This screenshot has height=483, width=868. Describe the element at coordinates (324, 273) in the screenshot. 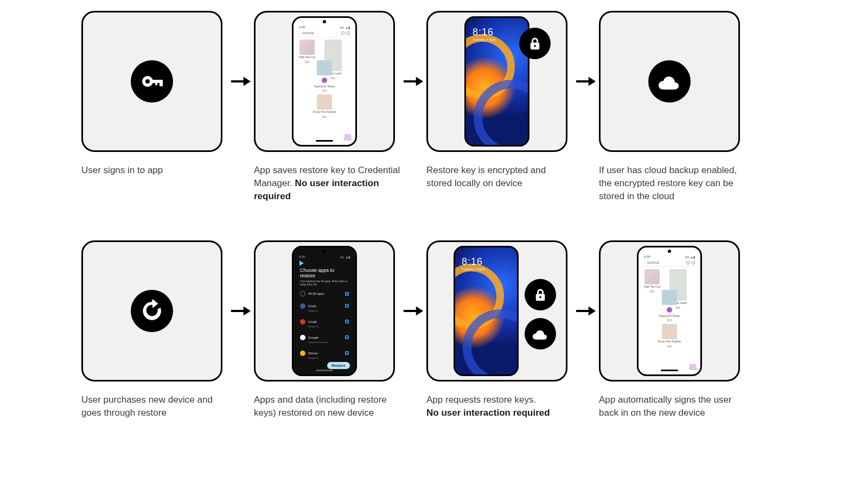

I see `restore-title: Choose apps to restore` at that location.